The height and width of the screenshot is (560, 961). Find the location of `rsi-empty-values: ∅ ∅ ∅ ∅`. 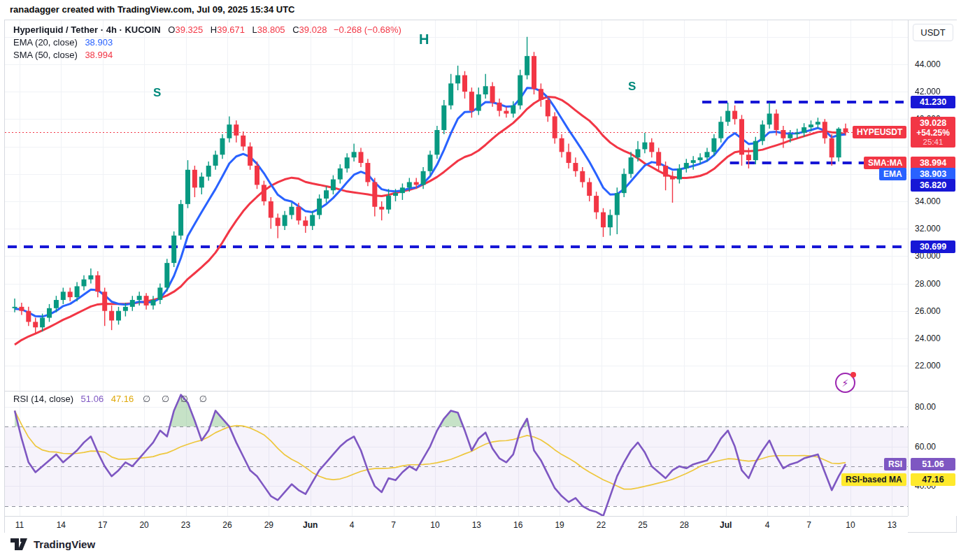

rsi-empty-values: ∅ ∅ ∅ ∅ is located at coordinates (177, 399).